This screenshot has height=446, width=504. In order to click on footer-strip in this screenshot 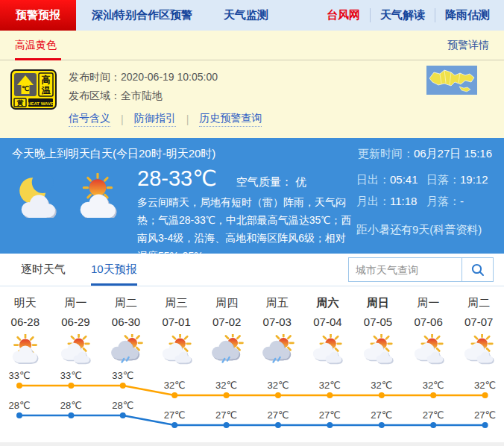, I will do `click(252, 445)`.